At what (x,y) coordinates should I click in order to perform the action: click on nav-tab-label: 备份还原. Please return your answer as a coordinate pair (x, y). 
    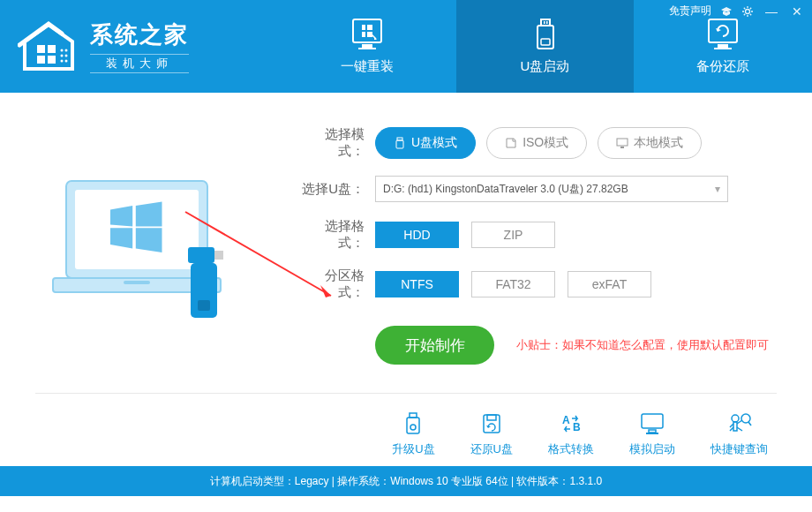
    Looking at the image, I should click on (723, 67).